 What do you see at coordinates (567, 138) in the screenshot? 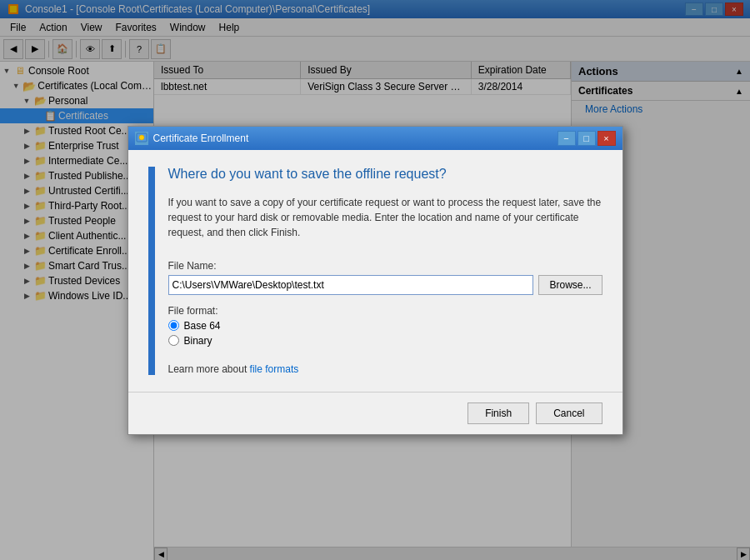
I see `dialog-minimize-button: −` at bounding box center [567, 138].